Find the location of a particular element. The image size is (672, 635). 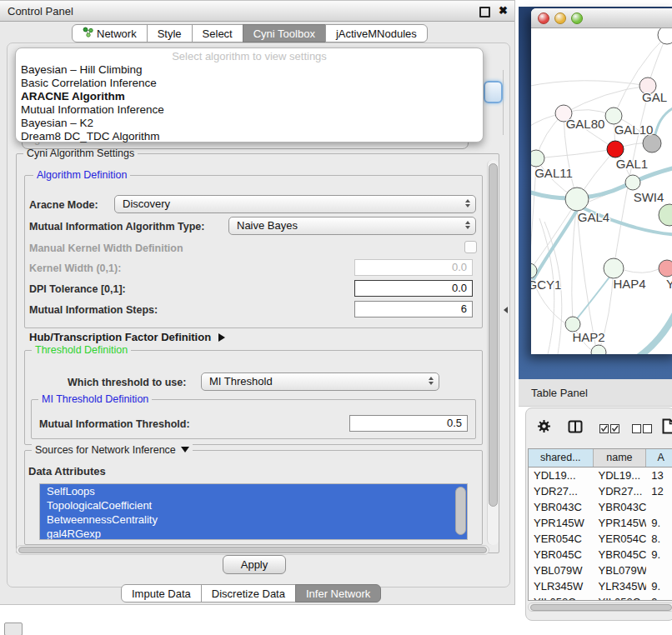

table-row: YBR043CYBR043C is located at coordinates (600, 507).